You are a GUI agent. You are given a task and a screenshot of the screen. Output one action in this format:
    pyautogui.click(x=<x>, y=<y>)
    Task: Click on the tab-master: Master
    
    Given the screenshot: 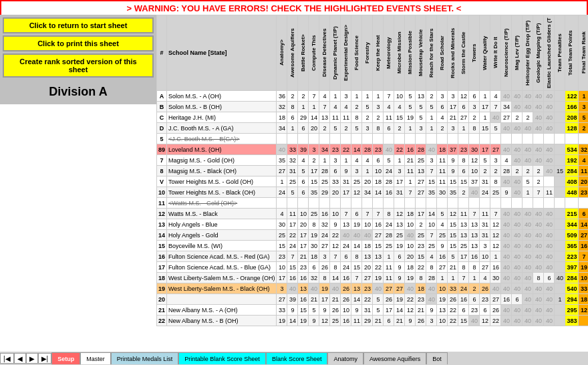 What is the action you would take?
    pyautogui.click(x=96, y=358)
    